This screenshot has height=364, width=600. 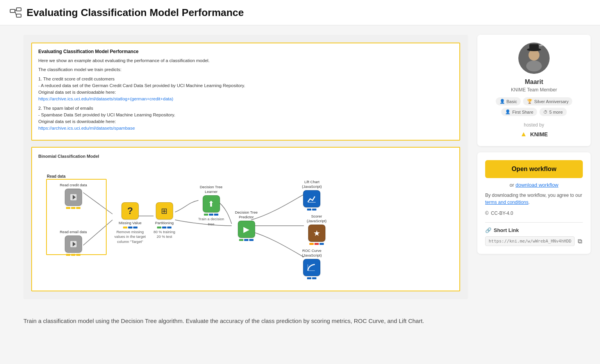 What do you see at coordinates (508, 112) in the screenshot?
I see `badge-first-share-icon: 👤` at bounding box center [508, 112].